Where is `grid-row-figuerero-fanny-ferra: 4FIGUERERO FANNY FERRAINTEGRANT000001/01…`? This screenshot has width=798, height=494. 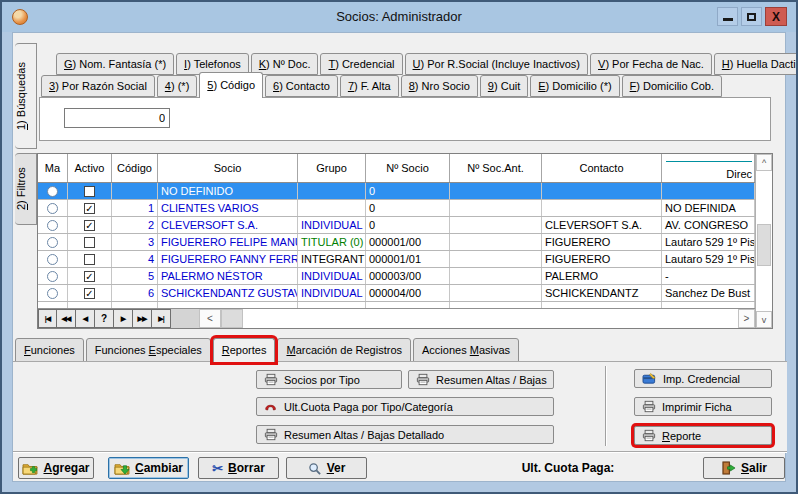 grid-row-figuerero-fanny-ferra: 4FIGUERERO FANNY FERRAINTEGRANT000001/01… is located at coordinates (405, 260).